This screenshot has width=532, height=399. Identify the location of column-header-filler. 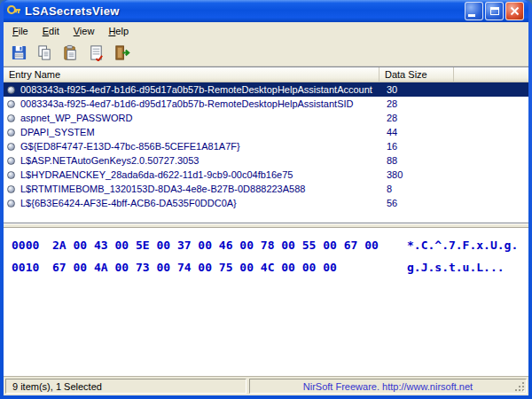
(491, 74).